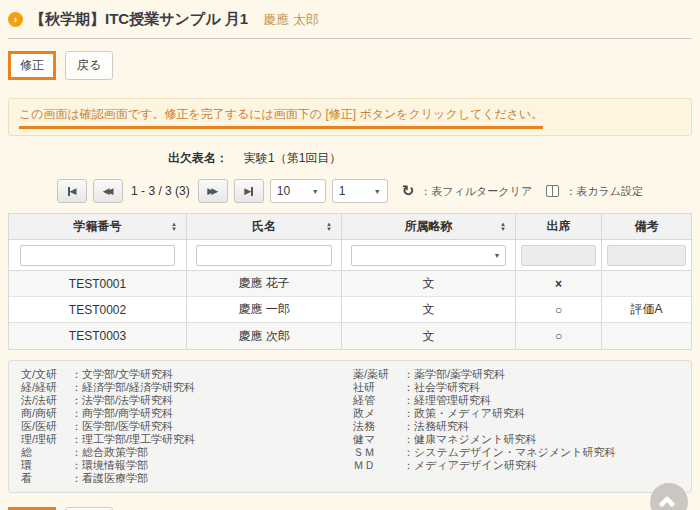 The image size is (700, 510). Describe the element at coordinates (516, 374) in the screenshot. I see `legend-item: 薬/薬研：薬学部/薬学研究科` at that location.